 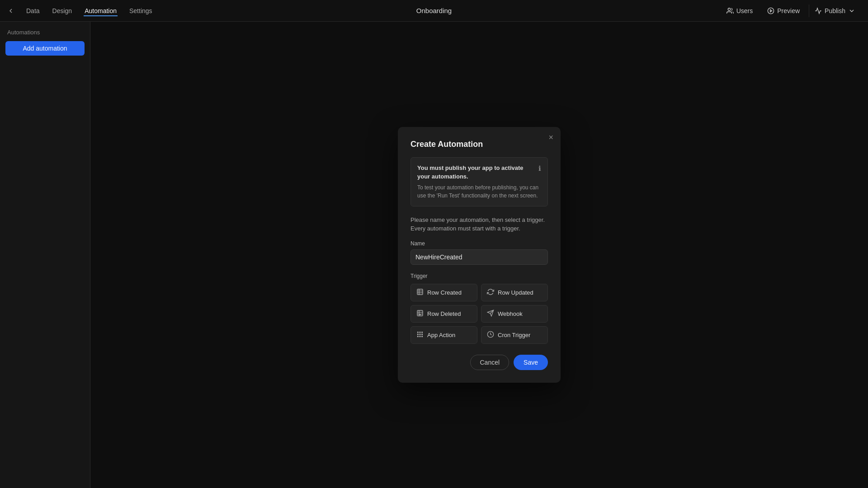 I want to click on save-button: Save, so click(x=531, y=362).